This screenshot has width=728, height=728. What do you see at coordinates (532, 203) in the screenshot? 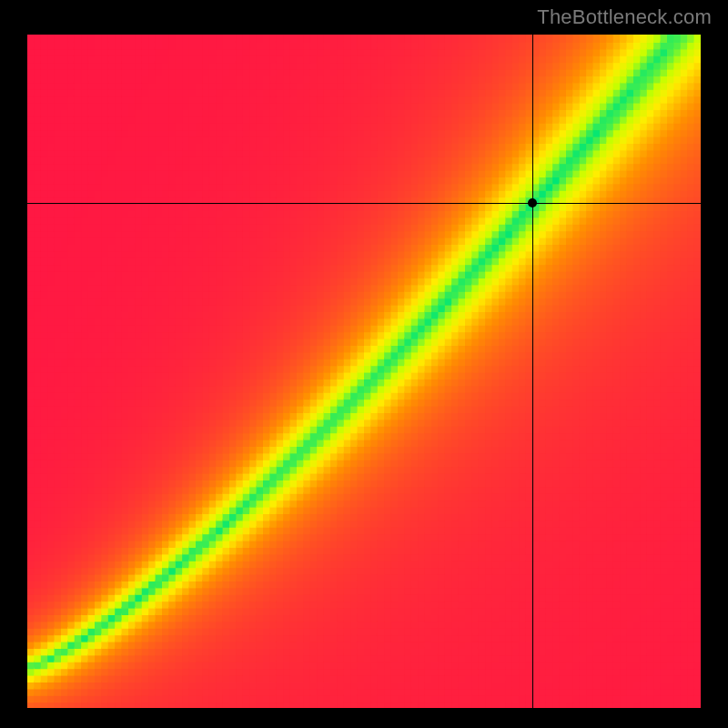
I see `selection-marker-dot` at bounding box center [532, 203].